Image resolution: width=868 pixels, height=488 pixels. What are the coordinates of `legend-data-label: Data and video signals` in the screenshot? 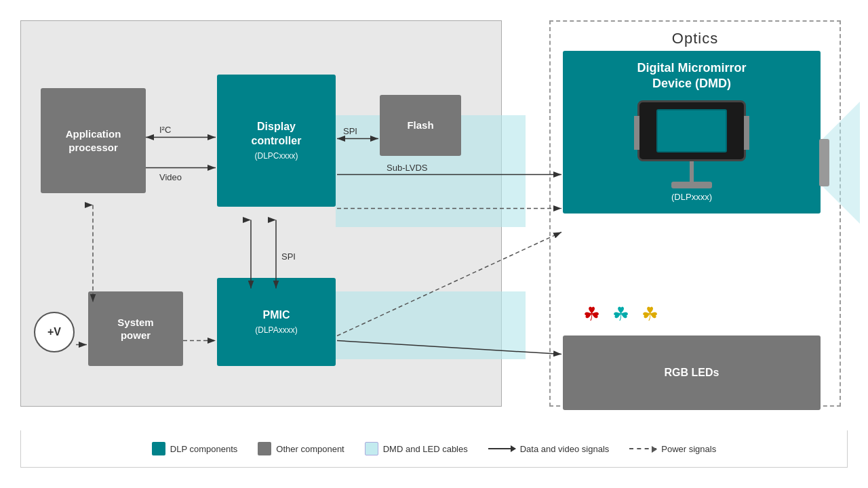 It's located at (565, 449).